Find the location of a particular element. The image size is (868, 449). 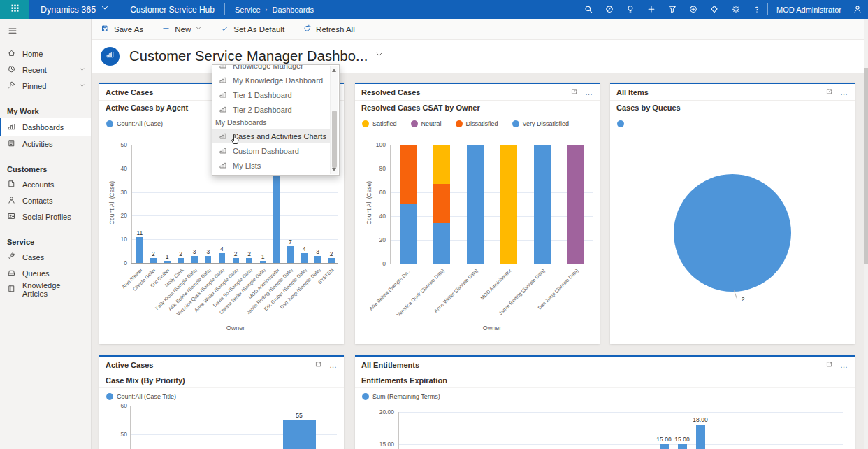

flyout-item-tier-2-dashboard: Tier 2 Dashboard is located at coordinates (271, 109).